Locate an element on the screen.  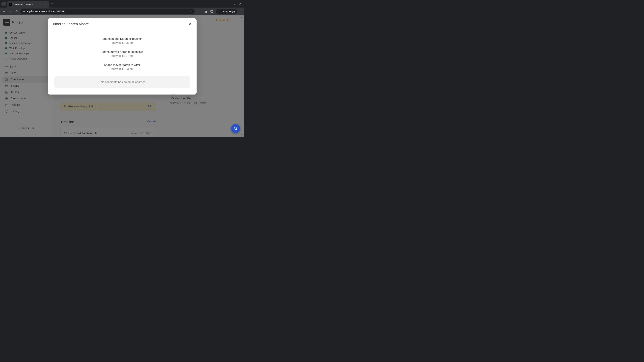
timeline-entry-action: Shane added Karen to Teacher is located at coordinates (122, 39).